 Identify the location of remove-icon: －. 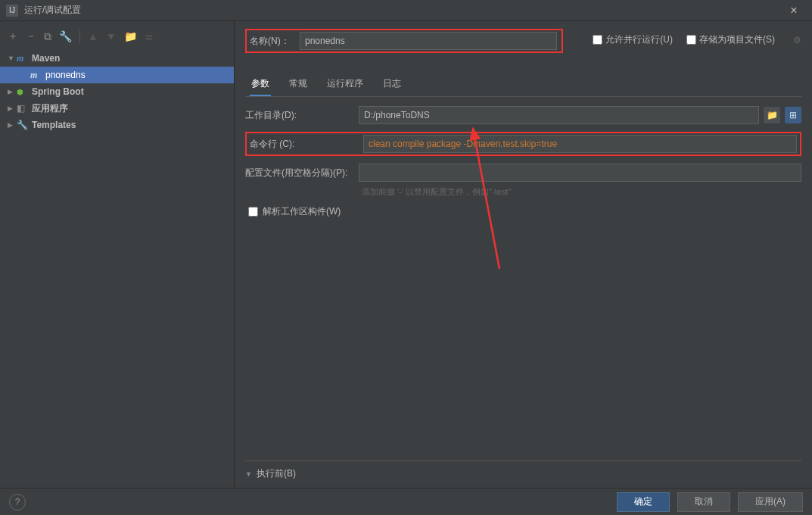
(31, 36).